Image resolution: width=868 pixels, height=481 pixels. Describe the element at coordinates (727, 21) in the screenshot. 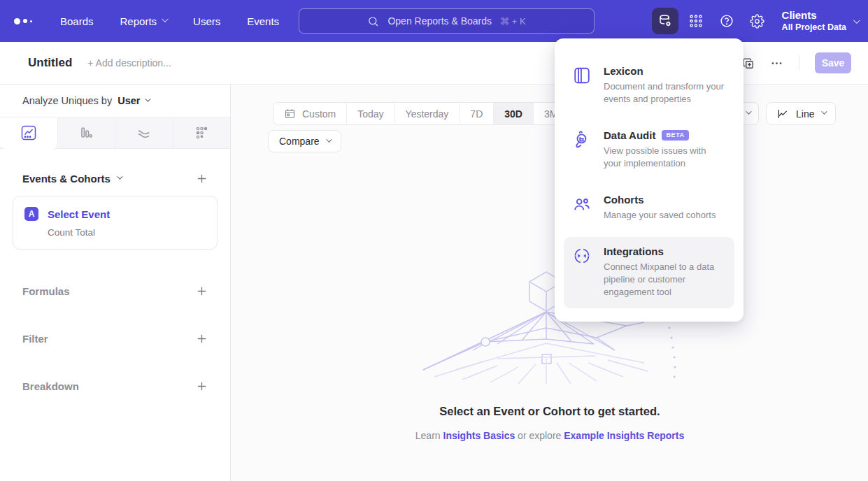

I see `help-icon` at that location.